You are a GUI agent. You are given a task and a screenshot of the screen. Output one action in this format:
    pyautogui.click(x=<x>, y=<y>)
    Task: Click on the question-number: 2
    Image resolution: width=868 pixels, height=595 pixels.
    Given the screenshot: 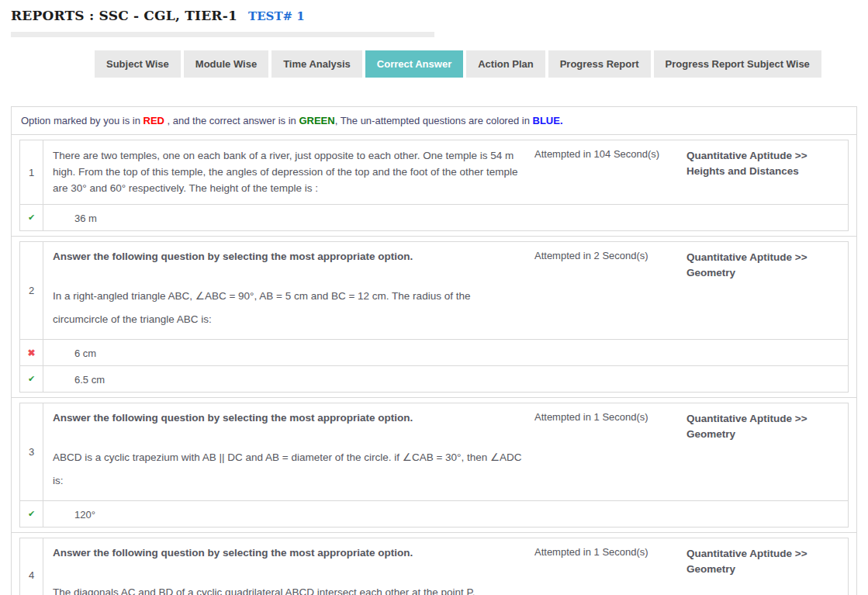 What is the action you would take?
    pyautogui.click(x=32, y=290)
    